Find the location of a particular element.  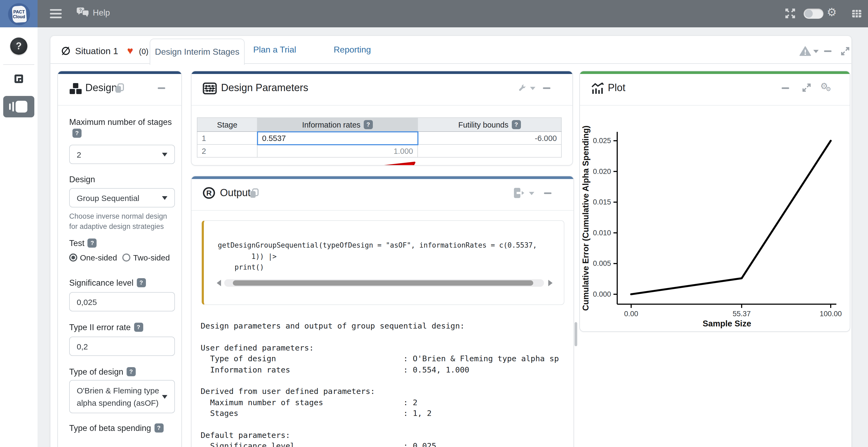

col-information-rates: Information rates is located at coordinates (337, 125).